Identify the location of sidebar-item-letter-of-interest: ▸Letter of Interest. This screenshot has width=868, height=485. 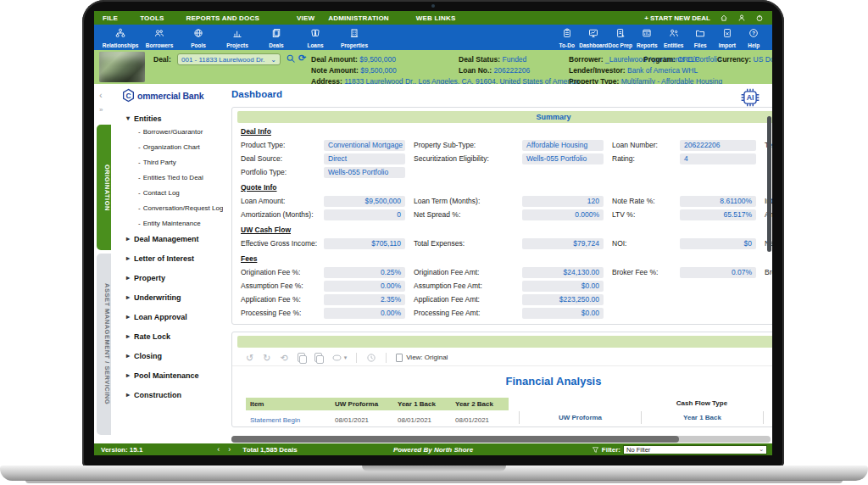
(175, 259).